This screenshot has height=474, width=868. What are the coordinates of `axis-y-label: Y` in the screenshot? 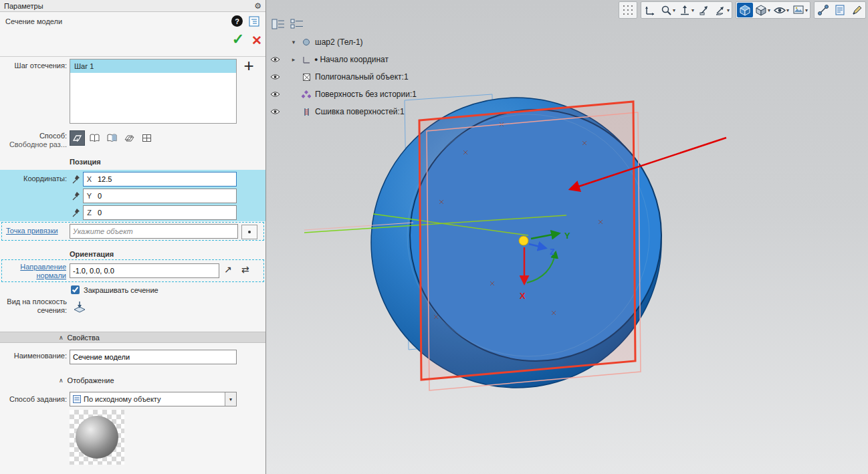 It's located at (567, 235).